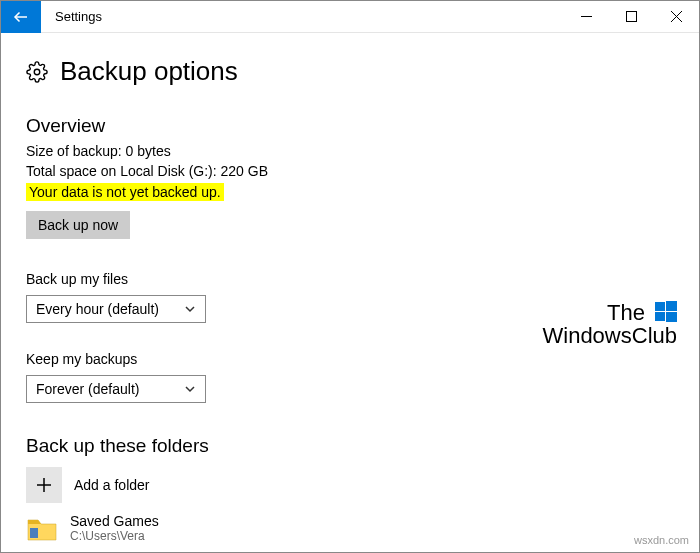 The height and width of the screenshot is (553, 700). What do you see at coordinates (632, 16) in the screenshot?
I see `maximize-icon` at bounding box center [632, 16].